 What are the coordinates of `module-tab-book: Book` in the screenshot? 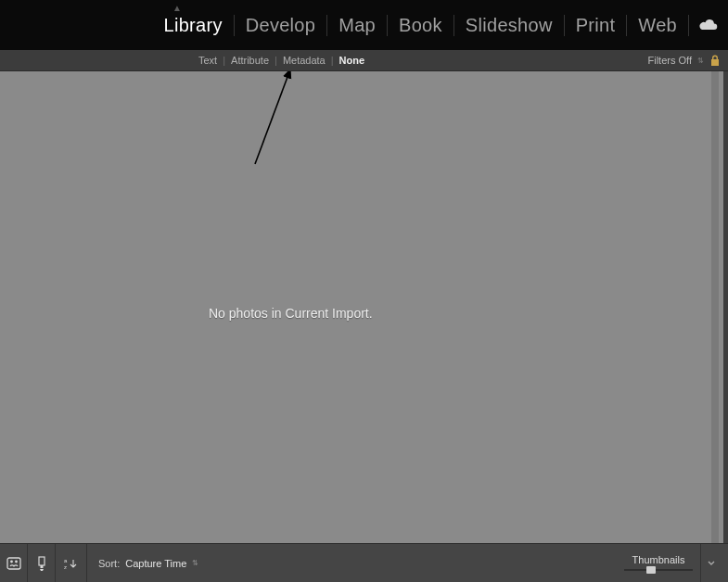 It's located at (421, 26).